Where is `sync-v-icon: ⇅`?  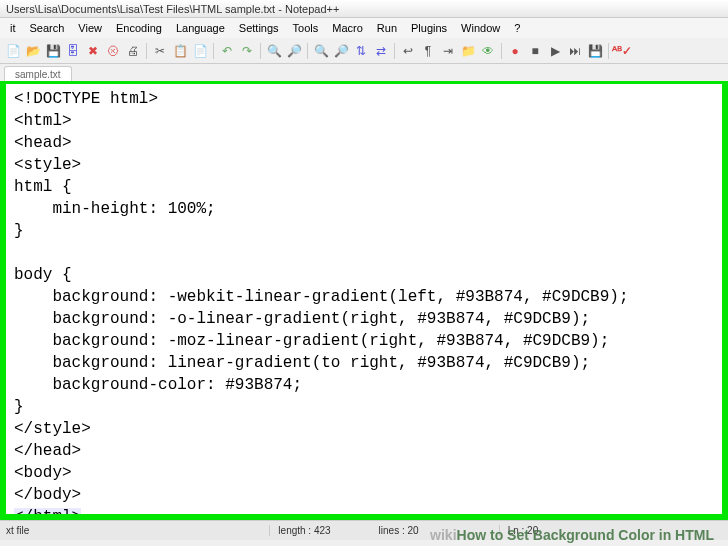
sync-v-icon: ⇅ is located at coordinates (361, 51).